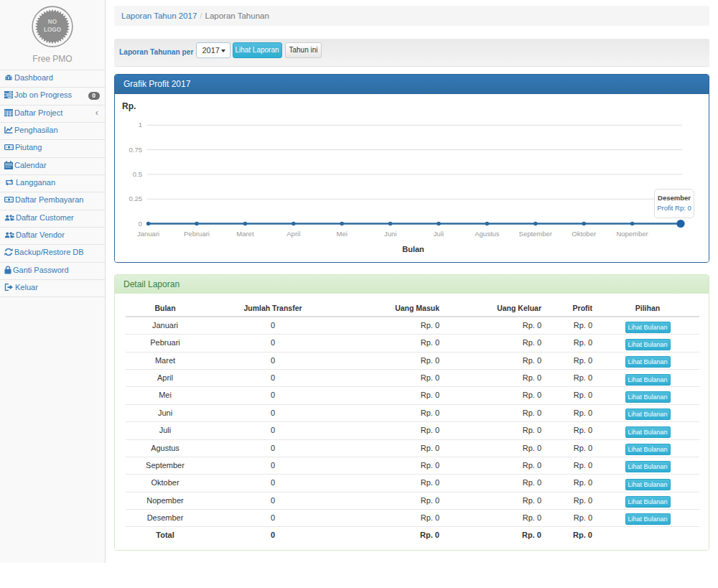 Image resolution: width=718 pixels, height=588 pixels. Describe the element at coordinates (136, 149) in the screenshot. I see `svg-text: 0.75` at that location.